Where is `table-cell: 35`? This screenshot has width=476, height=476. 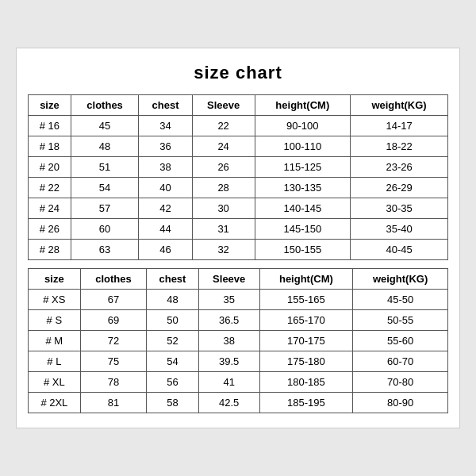
table-cell: 35 is located at coordinates (228, 300).